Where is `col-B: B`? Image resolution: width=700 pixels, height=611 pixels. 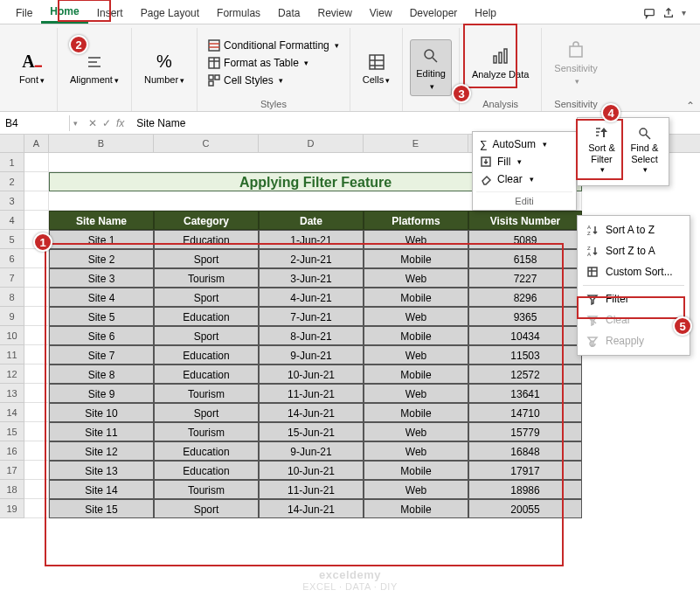
col-B: B is located at coordinates (101, 143).